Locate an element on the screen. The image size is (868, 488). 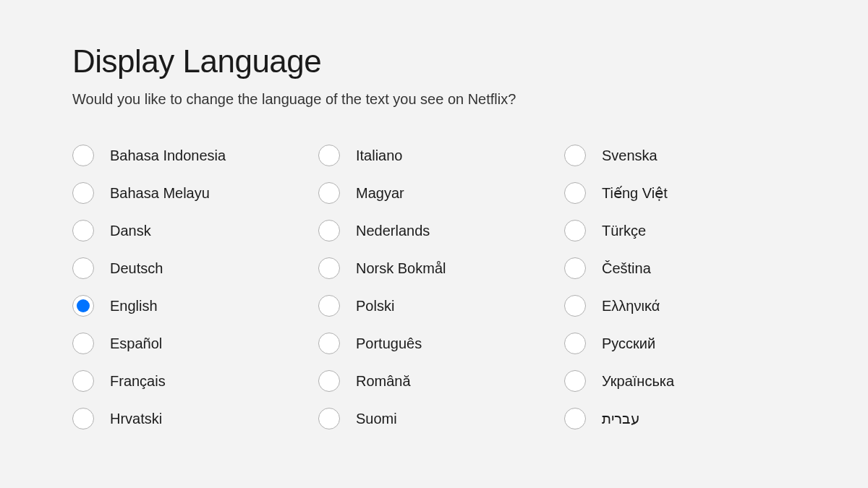
language-option: Français is located at coordinates (188, 381).